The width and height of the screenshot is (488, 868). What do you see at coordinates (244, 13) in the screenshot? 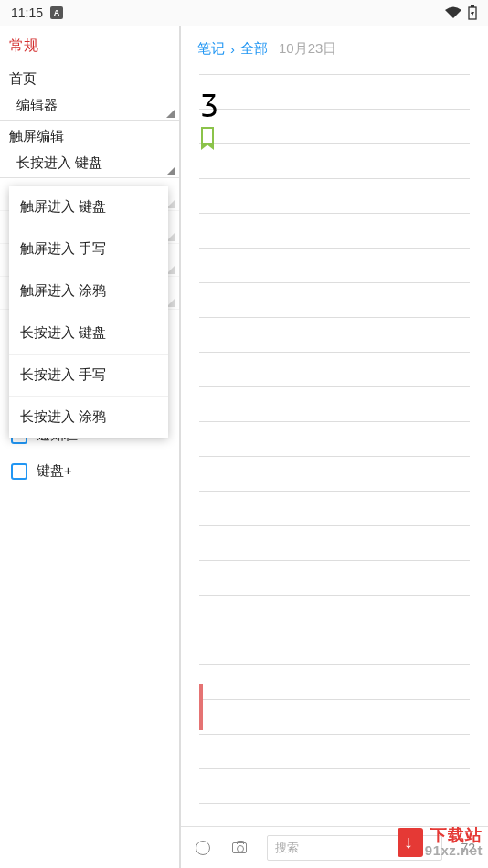
I see `status-bar: 11:15 A` at bounding box center [244, 13].